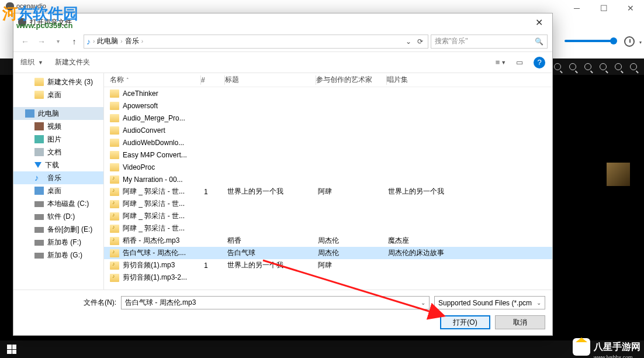  Describe the element at coordinates (577, 8) in the screenshot. I see `minimize-button: ─` at that location.